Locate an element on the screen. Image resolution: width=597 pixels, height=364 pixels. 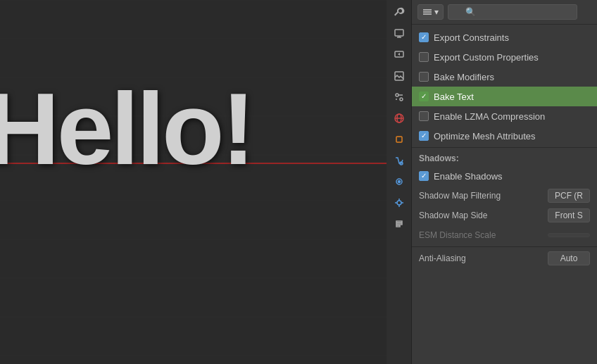
export-custom-properties-label: Export Custom Properties is located at coordinates (486, 58).